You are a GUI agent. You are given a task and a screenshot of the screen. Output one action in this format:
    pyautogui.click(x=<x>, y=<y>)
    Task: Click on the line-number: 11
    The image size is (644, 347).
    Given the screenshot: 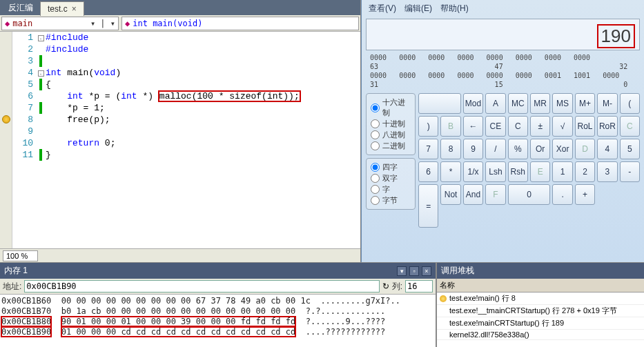 What is the action you would take?
    pyautogui.click(x=23, y=155)
    